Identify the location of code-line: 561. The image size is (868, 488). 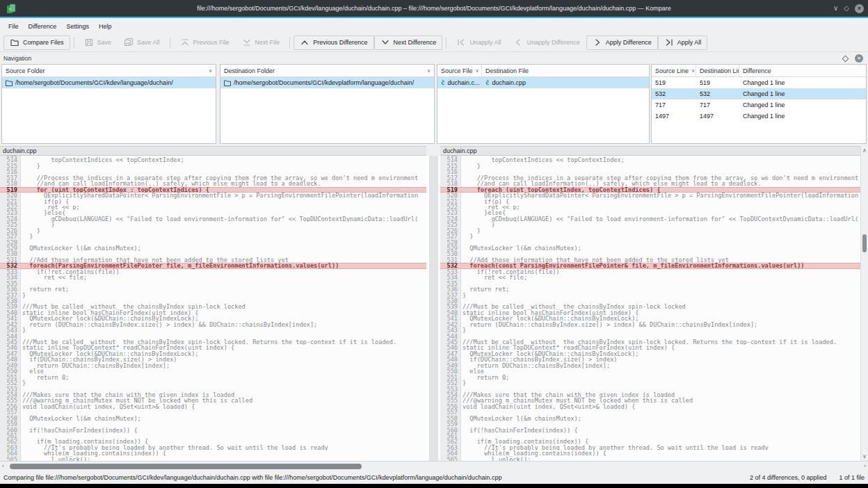
(213, 436).